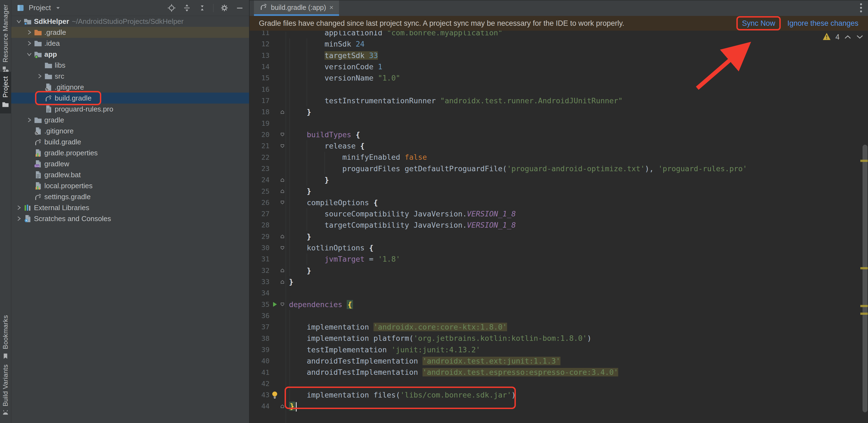 The height and width of the screenshot is (423, 868). What do you see at coordinates (559, 157) in the screenshot?
I see `code-line-22: 22 minifyEnabled false` at bounding box center [559, 157].